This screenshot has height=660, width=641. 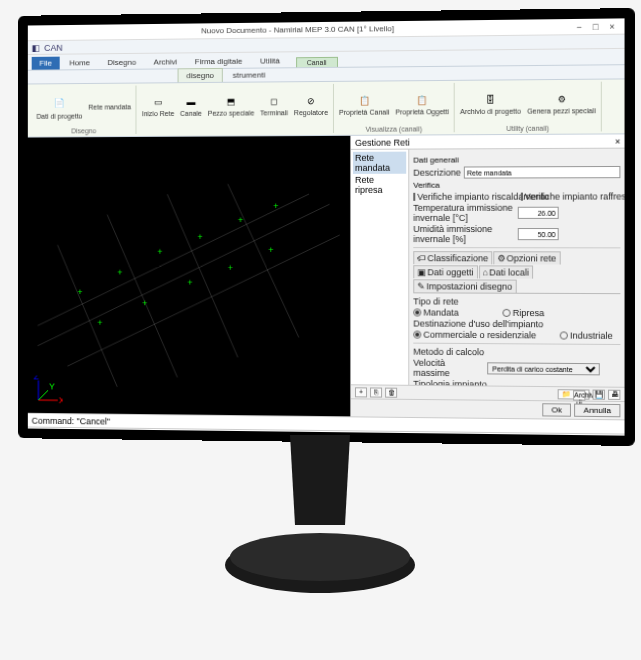 I want to click on chk-riscaldamento, so click(x=414, y=197).